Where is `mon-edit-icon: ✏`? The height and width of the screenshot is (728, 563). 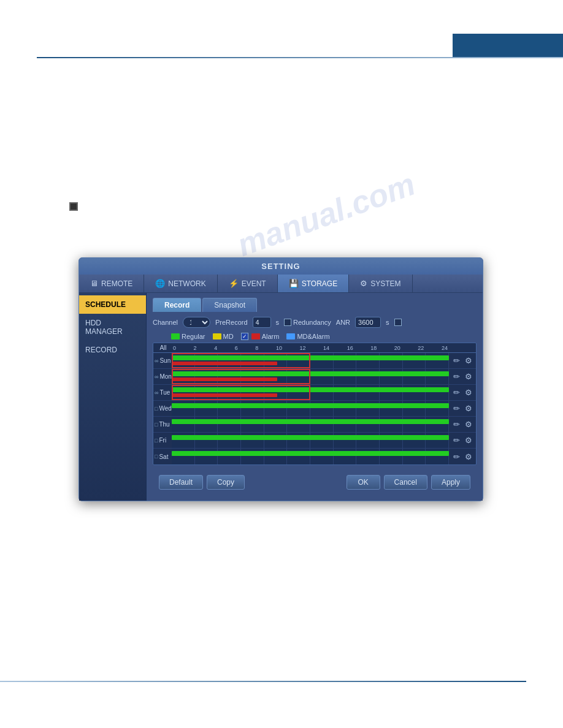 mon-edit-icon: ✏ is located at coordinates (456, 377).